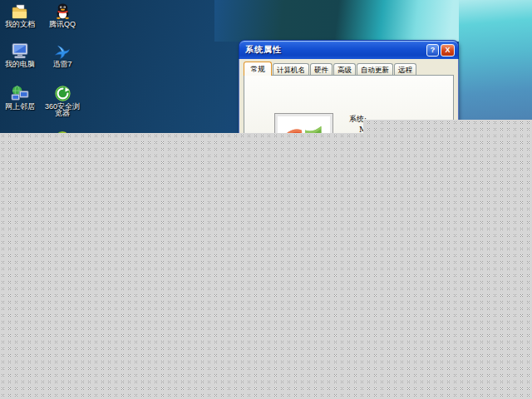  What do you see at coordinates (62, 110) in the screenshot?
I see `desktop-icon-label: 360安全浏览器` at bounding box center [62, 110].